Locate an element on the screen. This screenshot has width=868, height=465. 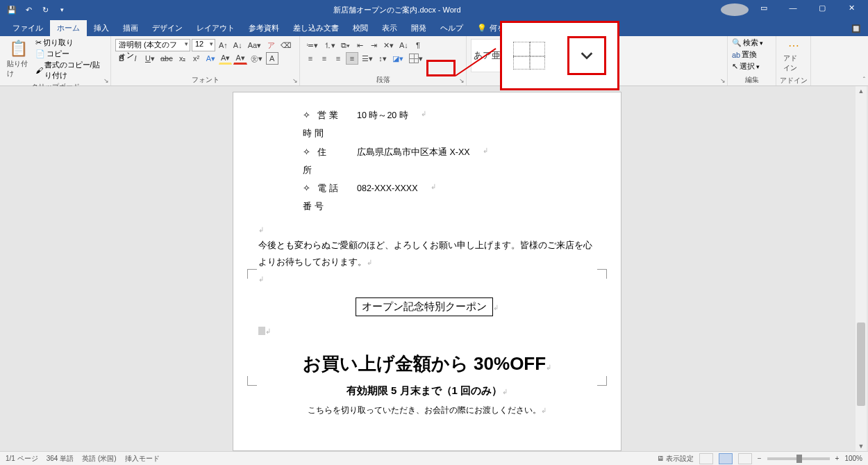
replace-button: ab置換 is located at coordinates (744, 54).